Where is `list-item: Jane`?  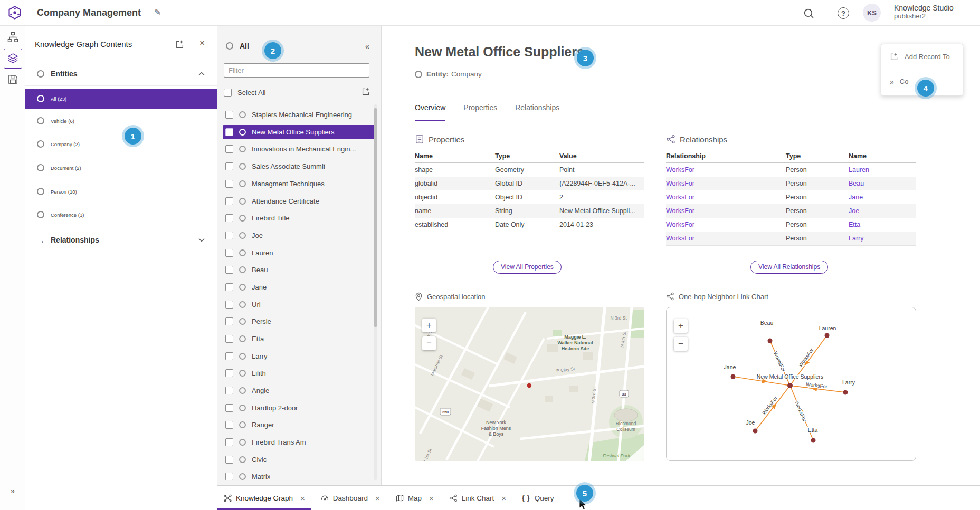
list-item: Jane is located at coordinates (299, 287).